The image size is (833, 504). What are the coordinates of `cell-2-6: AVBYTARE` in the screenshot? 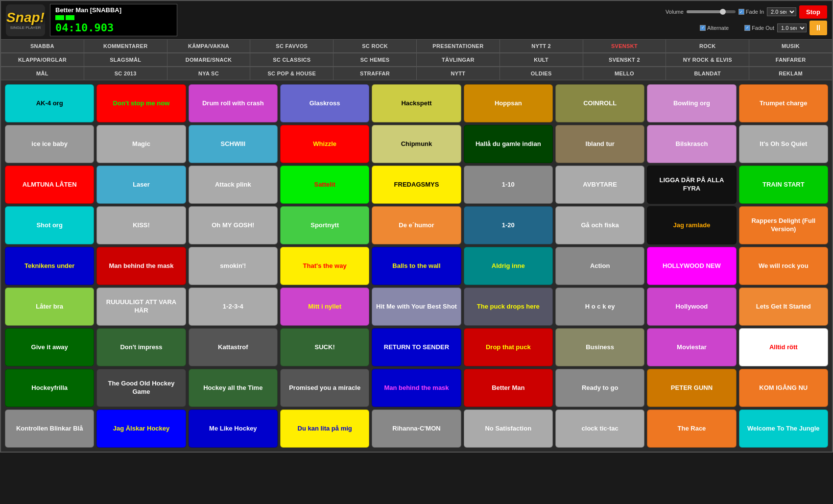 It's located at (600, 185).